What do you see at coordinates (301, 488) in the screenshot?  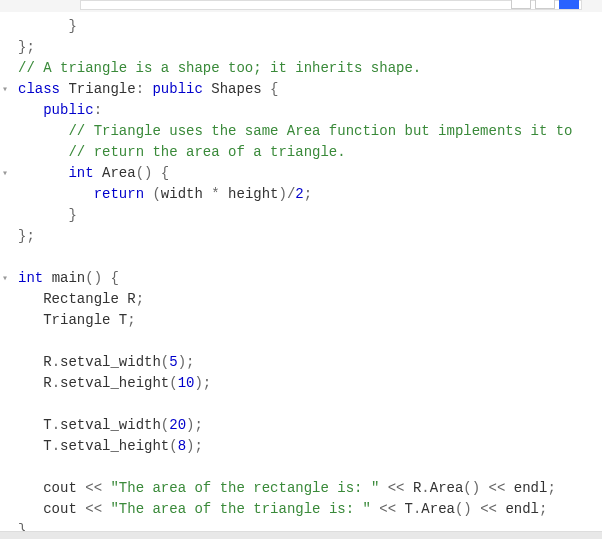 I see `code-line: cout << "The area of the rectangle is: "…` at bounding box center [301, 488].